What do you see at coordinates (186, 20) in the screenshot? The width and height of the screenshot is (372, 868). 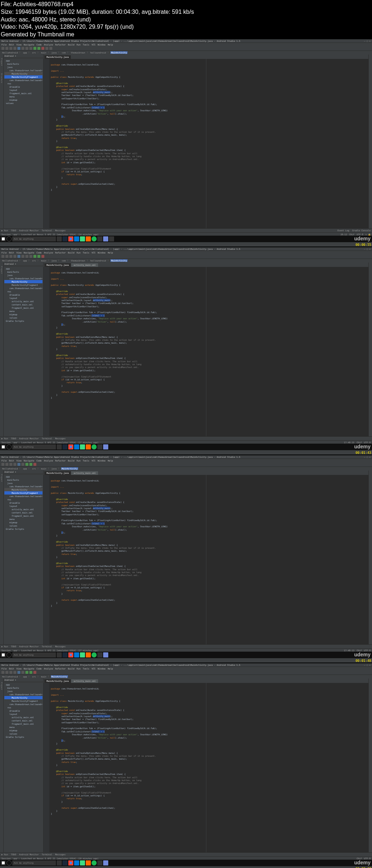 I see `video-metadata: File: Activities-4890768.mp4 Size: 19946…` at bounding box center [186, 20].